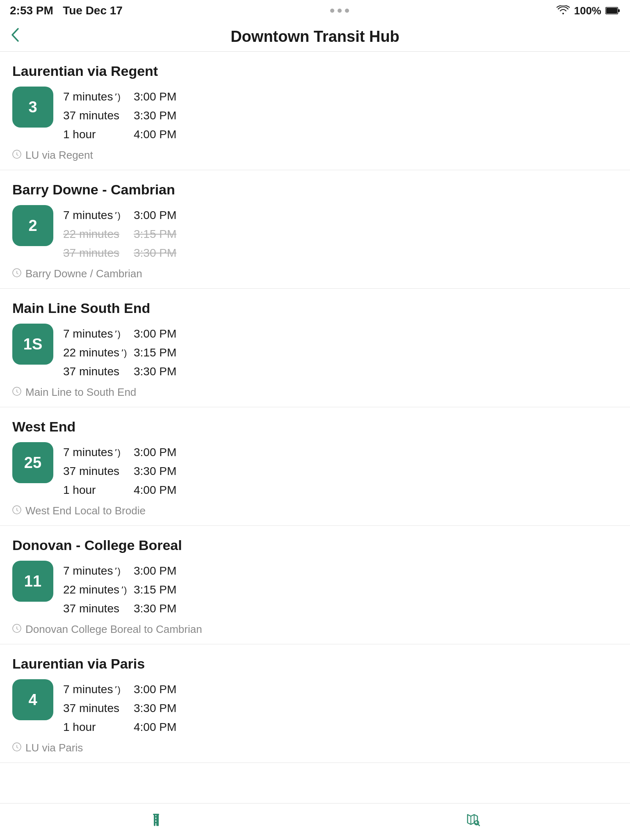 This screenshot has width=630, height=840. What do you see at coordinates (155, 609) in the screenshot?
I see `time-clock-route-11-2: 3:30 PM` at bounding box center [155, 609].